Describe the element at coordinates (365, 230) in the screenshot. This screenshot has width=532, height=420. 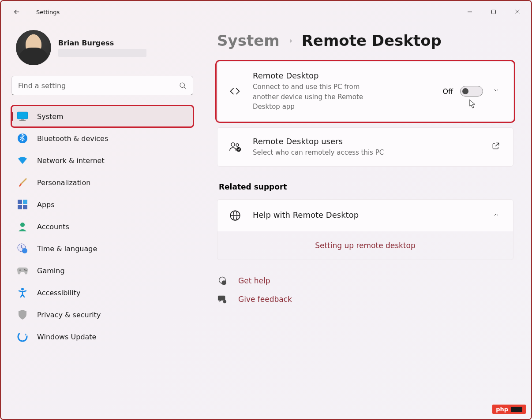
I see `help-card-group: Help with Remote Desktop Setting up remo…` at that location.